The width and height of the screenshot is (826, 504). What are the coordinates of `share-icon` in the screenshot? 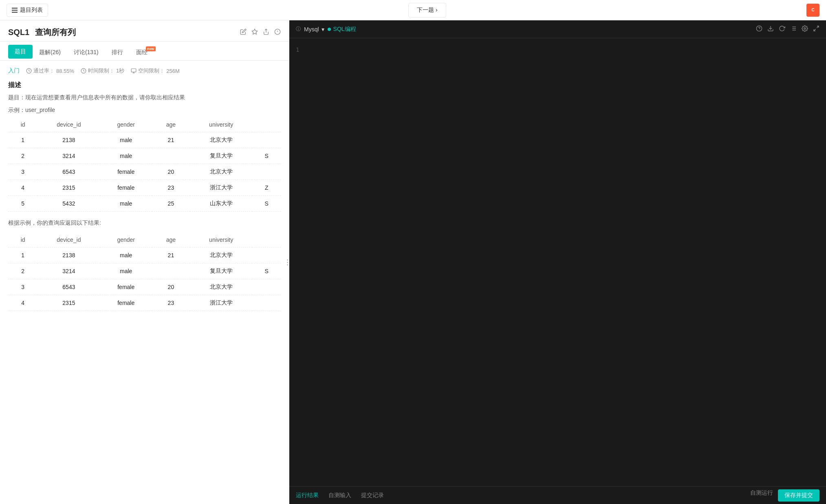 It's located at (266, 33).